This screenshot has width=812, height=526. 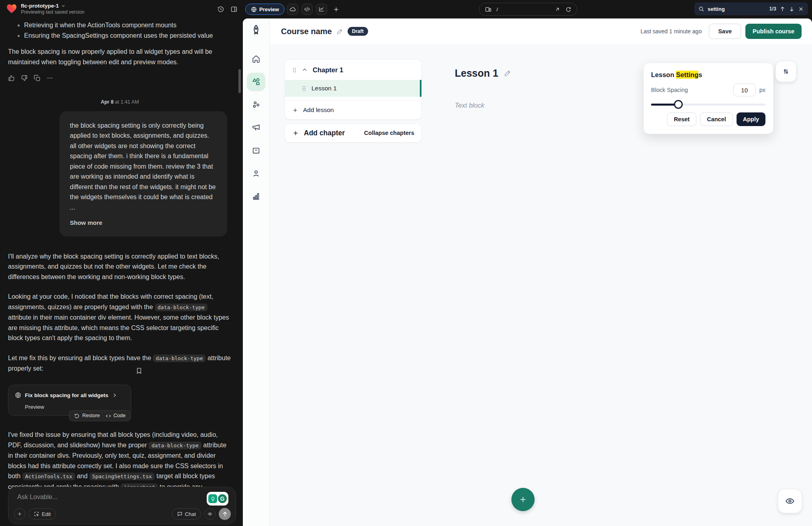 What do you see at coordinates (50, 78) in the screenshot?
I see `more-options-icon` at bounding box center [50, 78].